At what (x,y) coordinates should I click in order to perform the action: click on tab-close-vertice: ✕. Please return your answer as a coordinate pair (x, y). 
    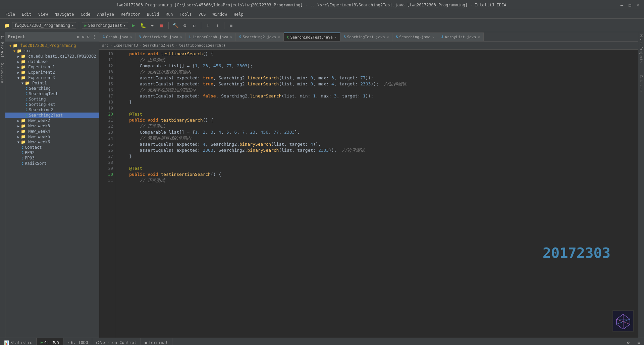
    Looking at the image, I should click on (181, 37).